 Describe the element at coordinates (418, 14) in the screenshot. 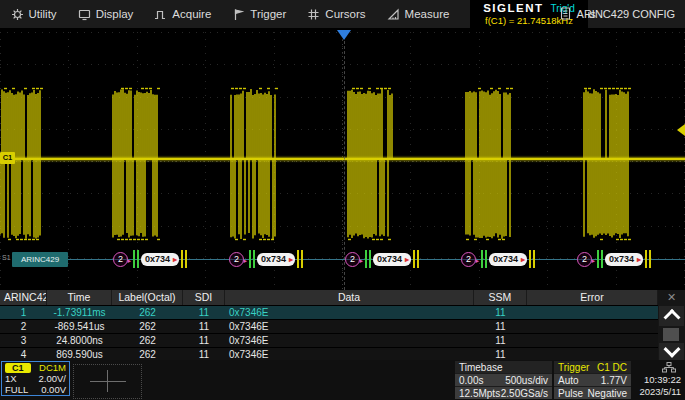

I see `menu-measure: Measure` at that location.